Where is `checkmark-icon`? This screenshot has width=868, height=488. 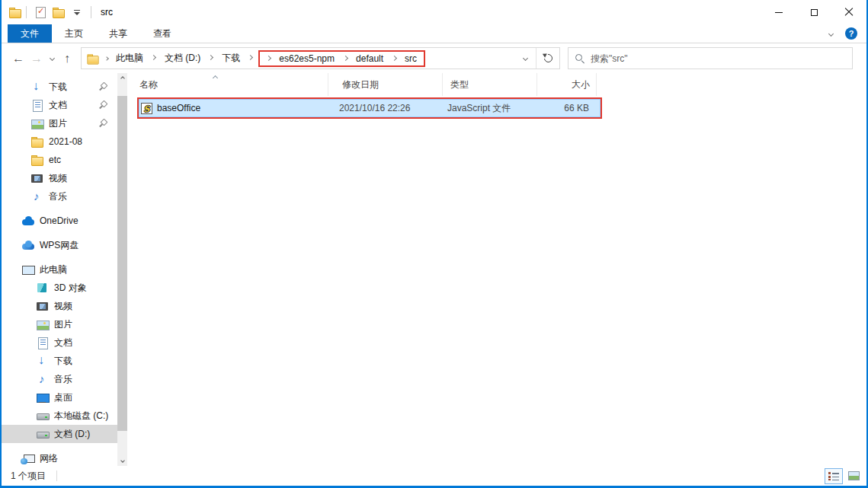 checkmark-icon is located at coordinates (40, 12).